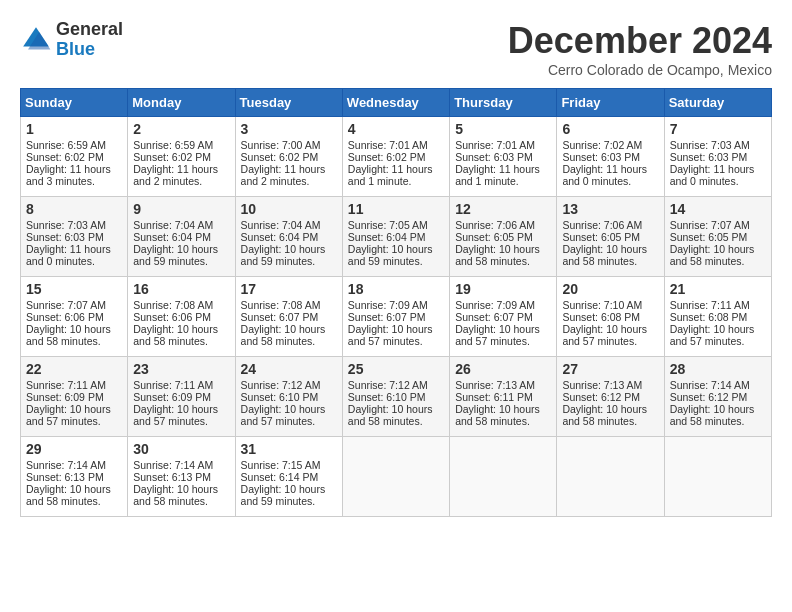 This screenshot has height=612, width=792. I want to click on calendar-cell: 10Sunrise: 7:04 AMSunset: 6:04 PMDayligh…, so click(288, 237).